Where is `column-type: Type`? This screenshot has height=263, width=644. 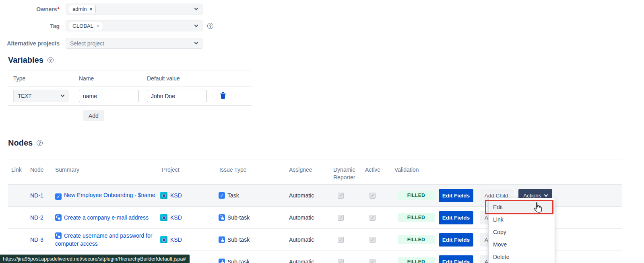 column-type: Type is located at coordinates (41, 78).